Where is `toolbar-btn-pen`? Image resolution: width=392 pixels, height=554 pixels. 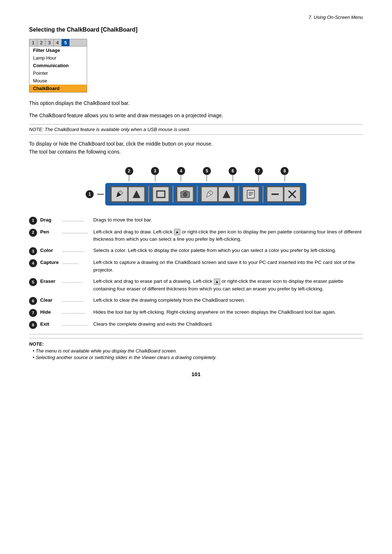 toolbar-btn-pen is located at coordinates (119, 194).